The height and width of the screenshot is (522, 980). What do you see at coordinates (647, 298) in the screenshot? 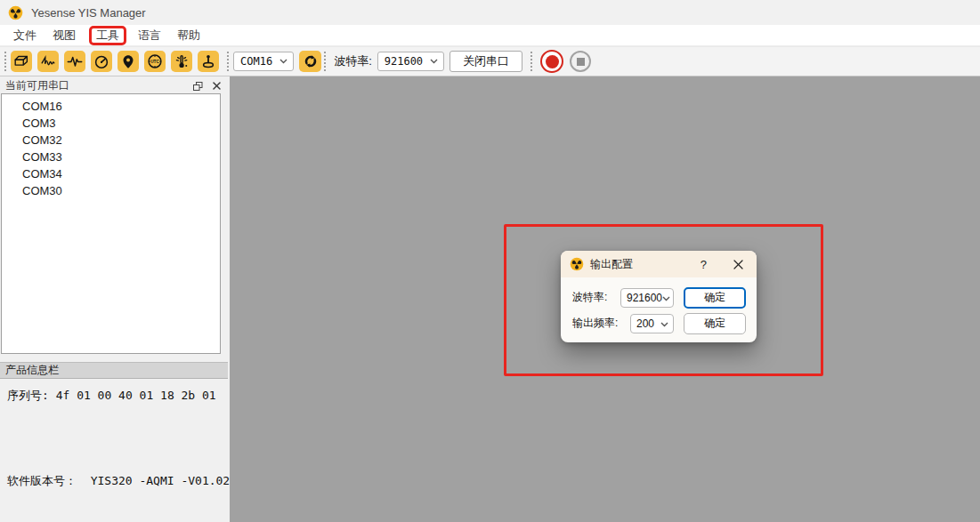
I see `dialog-baud-select: 921600` at bounding box center [647, 298].